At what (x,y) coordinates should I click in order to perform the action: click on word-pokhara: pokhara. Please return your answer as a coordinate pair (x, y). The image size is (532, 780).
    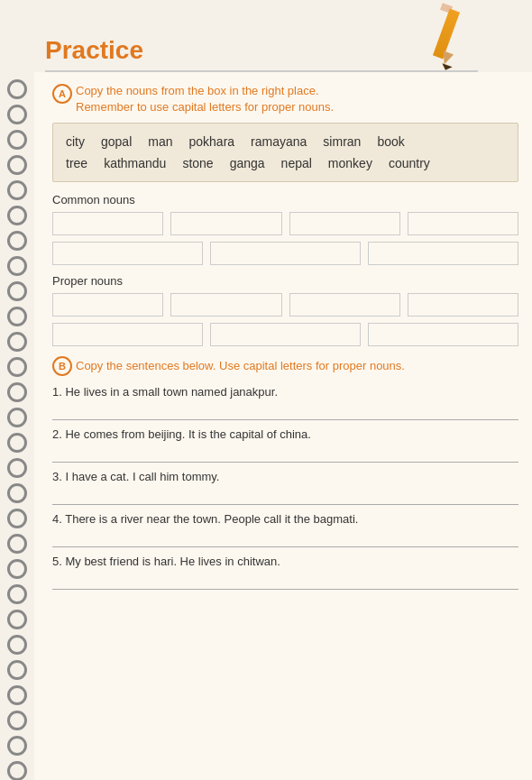
    Looking at the image, I should click on (213, 142).